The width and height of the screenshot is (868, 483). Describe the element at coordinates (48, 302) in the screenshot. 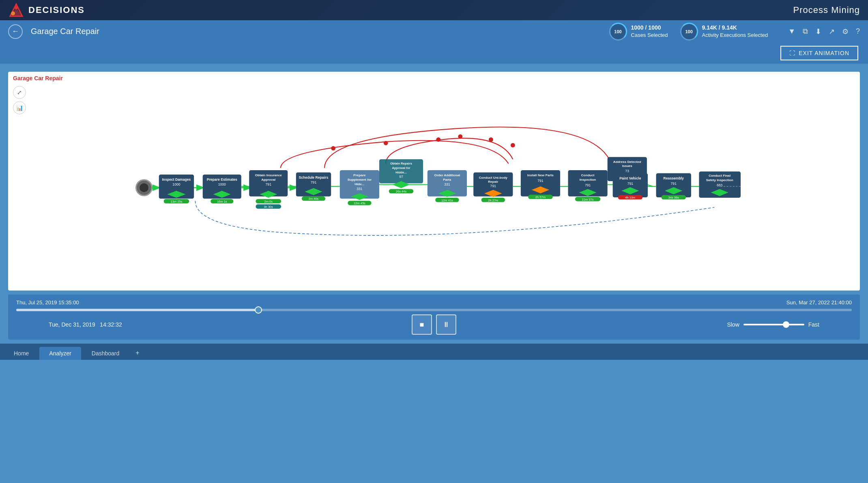

I see `timeline-start-date: Thu, Jul 25, 2019 15:35:00` at that location.